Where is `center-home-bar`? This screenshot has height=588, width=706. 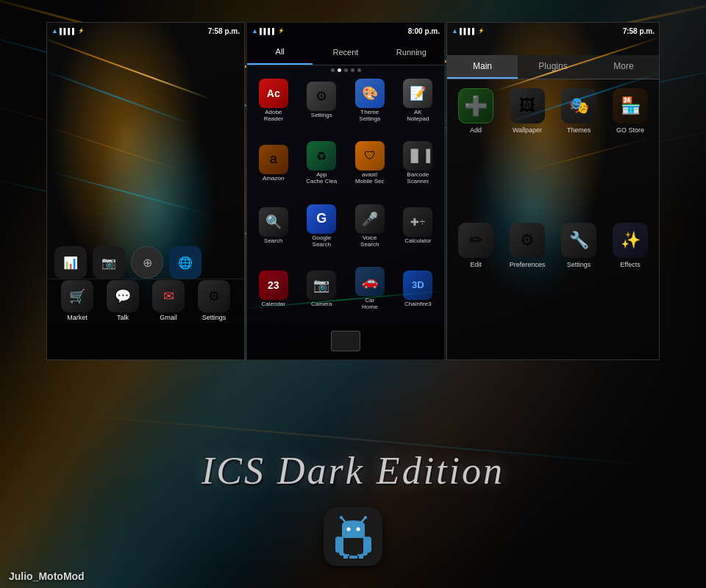 center-home-bar is located at coordinates (346, 341).